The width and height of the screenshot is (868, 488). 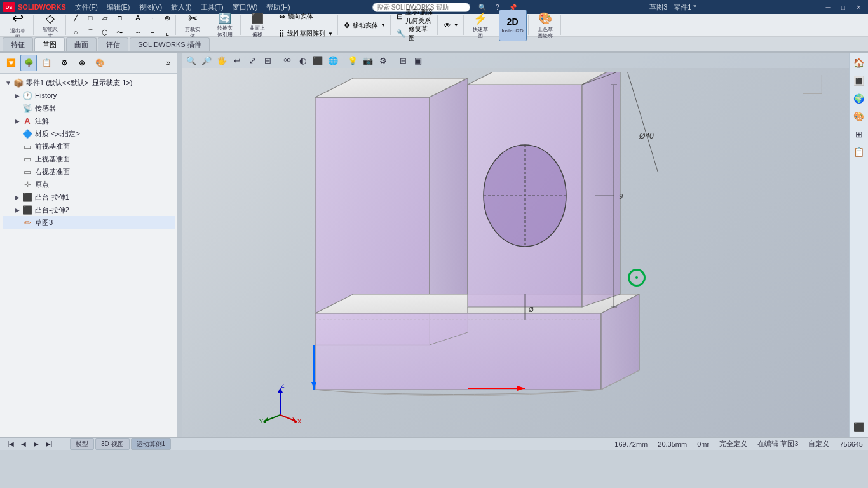 I want to click on parallelogram-button: ▱, so click(x=105, y=18).